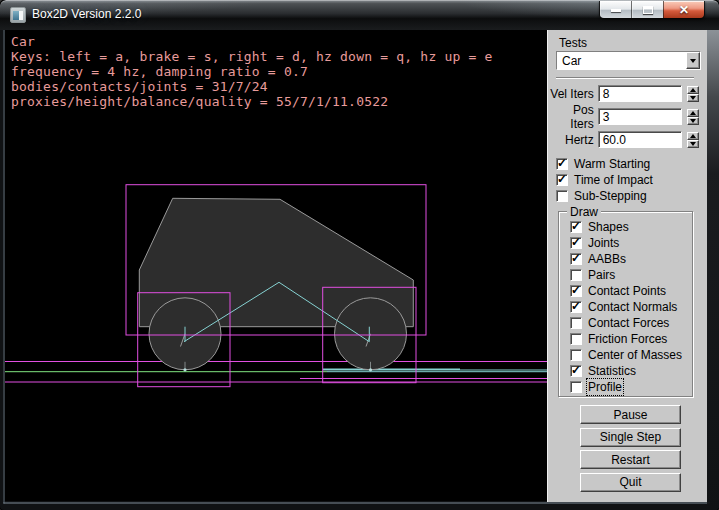  Describe the element at coordinates (612, 164) in the screenshot. I see `checkbox-label: Warm Starting` at that location.